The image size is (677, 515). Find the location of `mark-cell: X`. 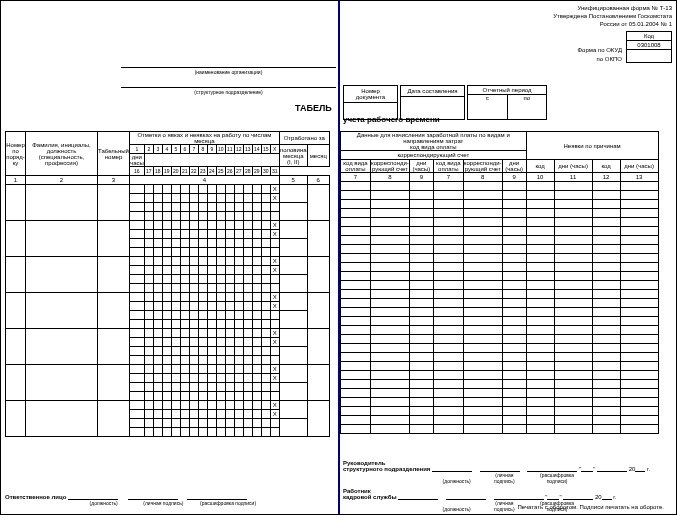

mark-cell: X is located at coordinates (274, 298).